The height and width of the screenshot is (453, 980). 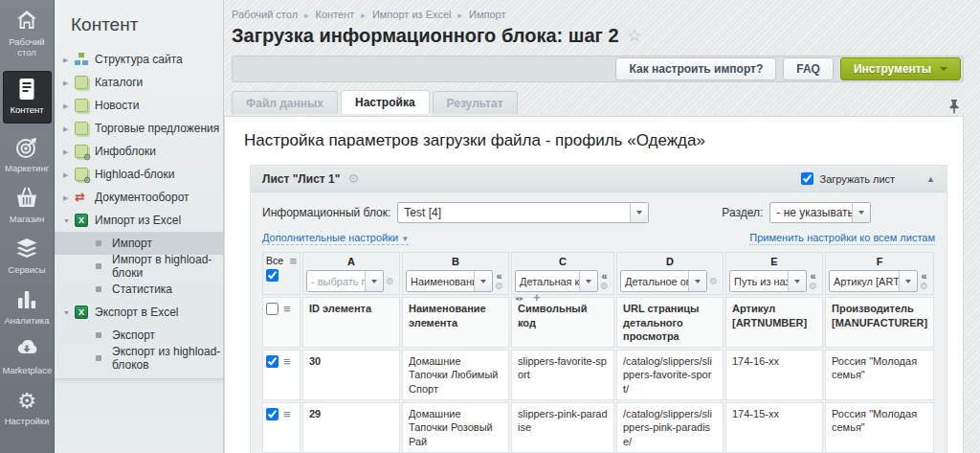 I want to click on sidebar-item: Структура сайта, so click(x=139, y=59).